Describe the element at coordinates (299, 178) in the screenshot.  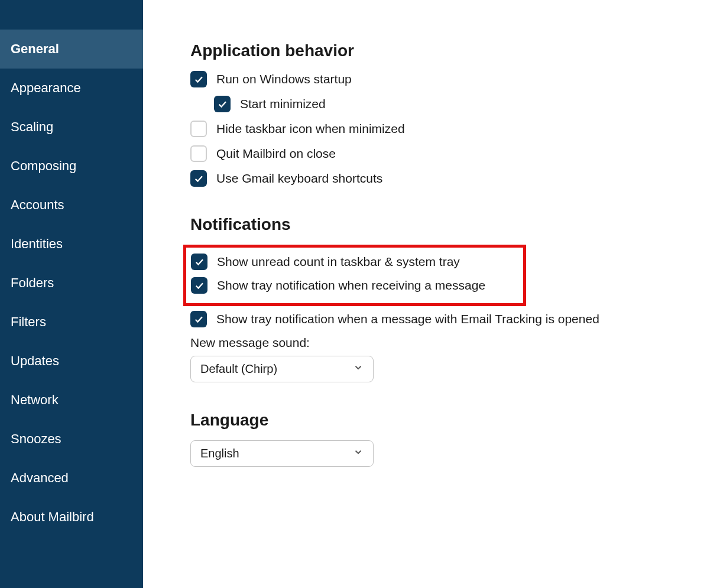
I see `checkbox-label: Use Gmail keyboard shortcuts` at that location.